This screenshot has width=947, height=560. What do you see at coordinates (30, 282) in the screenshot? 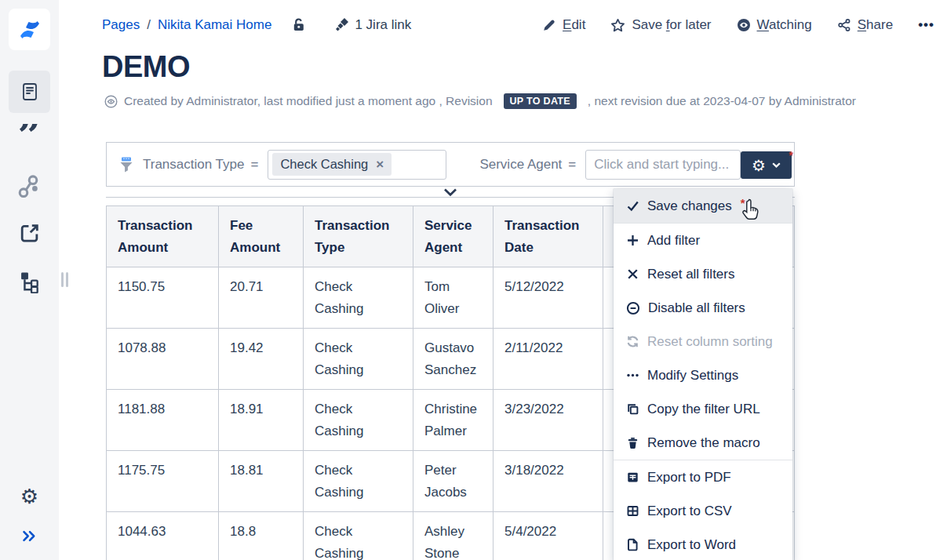
I see `tree-icon` at bounding box center [30, 282].